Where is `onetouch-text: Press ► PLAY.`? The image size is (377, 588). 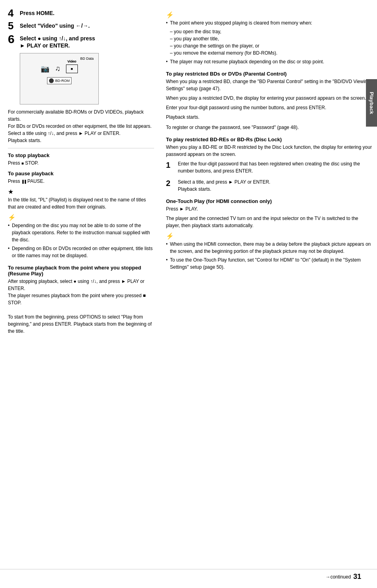
onetouch-text: Press ► PLAY. is located at coordinates (270, 209).